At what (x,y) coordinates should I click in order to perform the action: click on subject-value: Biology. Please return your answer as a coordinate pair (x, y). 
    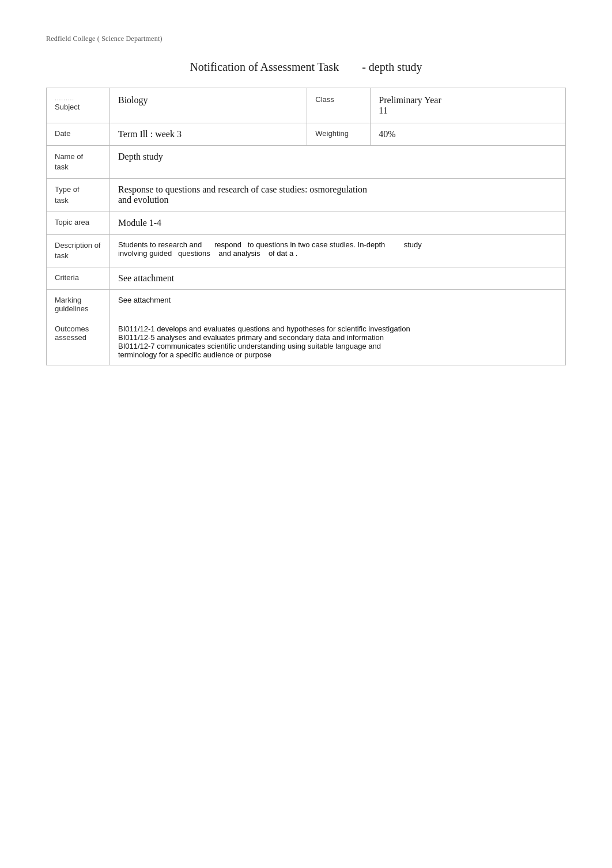
    Looking at the image, I should click on (209, 106).